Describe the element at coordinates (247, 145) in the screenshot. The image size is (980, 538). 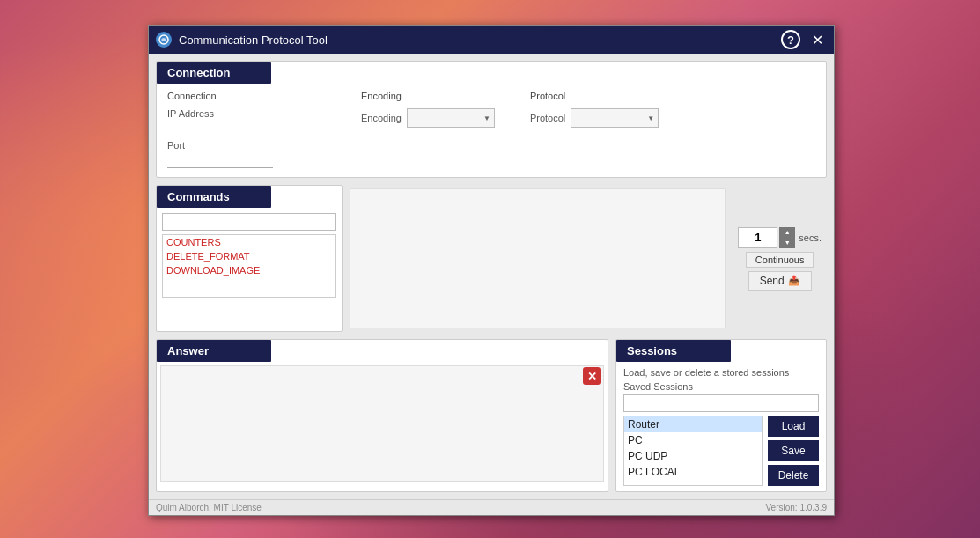
I see `port-label: Port` at that location.